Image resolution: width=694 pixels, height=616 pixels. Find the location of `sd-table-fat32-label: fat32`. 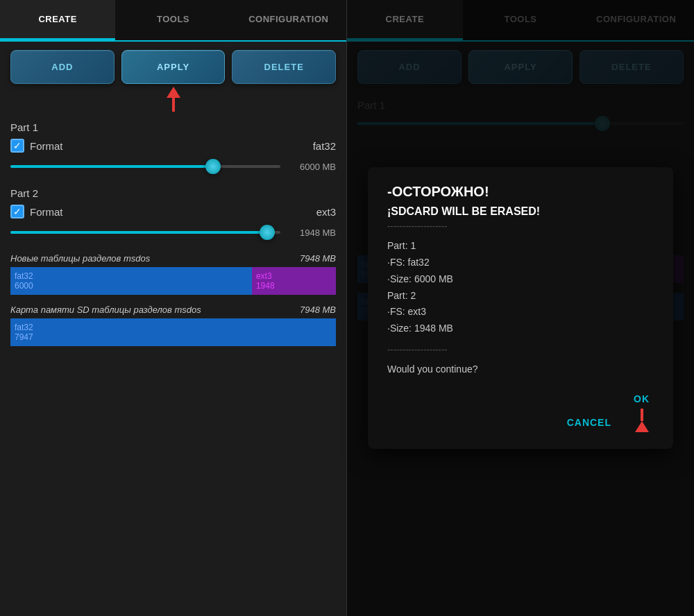

sd-table-fat32-label: fat32 is located at coordinates (174, 327).